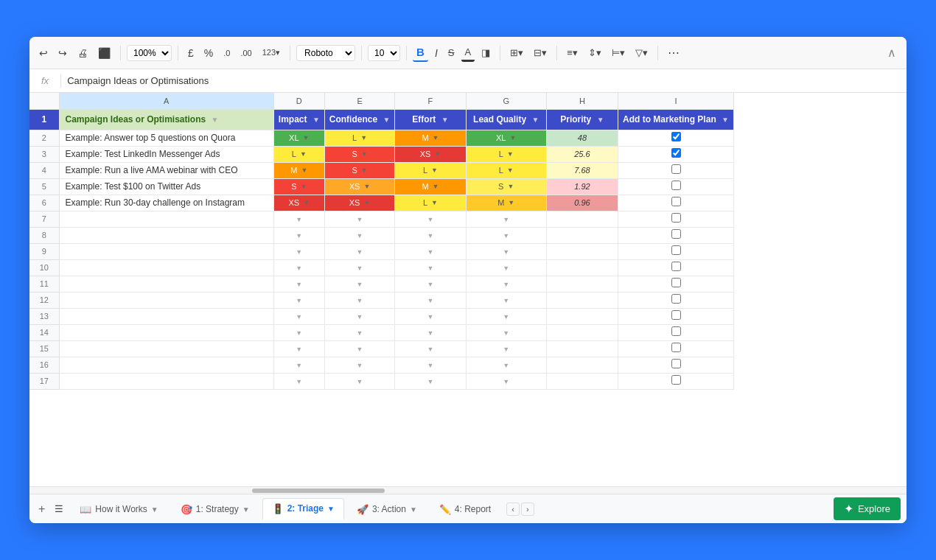 This screenshot has height=560, width=936. I want to click on cell-impact-3: L ▼, so click(299, 154).